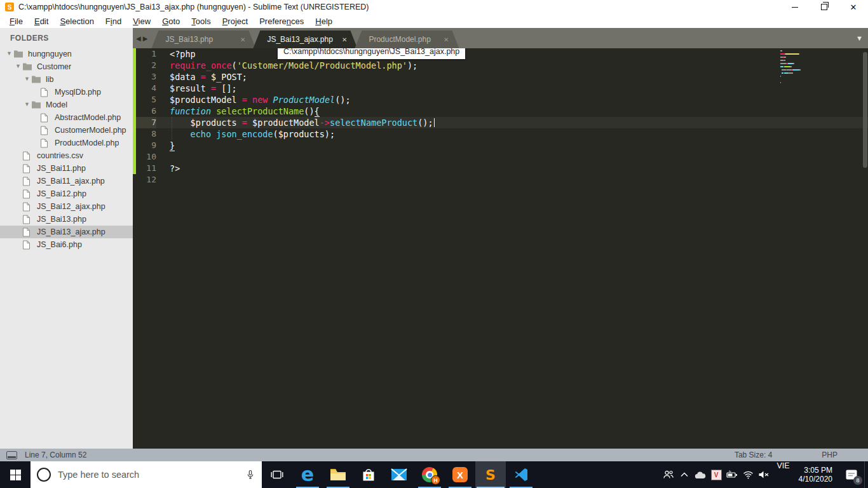 This screenshot has height=488, width=868. Describe the element at coordinates (66, 38) in the screenshot. I see `folders-header: FOLDERS` at that location.